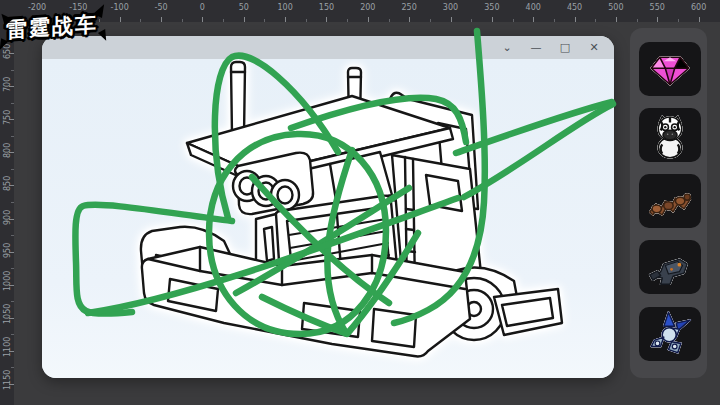 The width and height of the screenshot is (720, 405). I want to click on ruler-h-label: 250, so click(410, 8).